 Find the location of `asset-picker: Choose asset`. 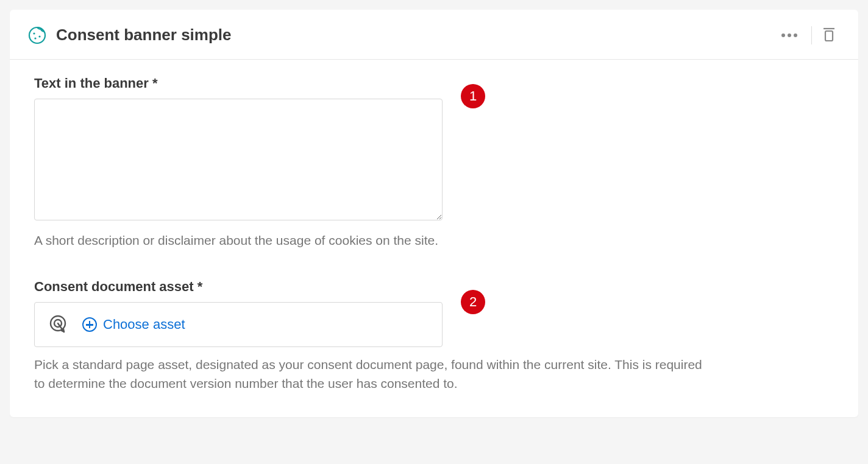

asset-picker: Choose asset is located at coordinates (238, 325).